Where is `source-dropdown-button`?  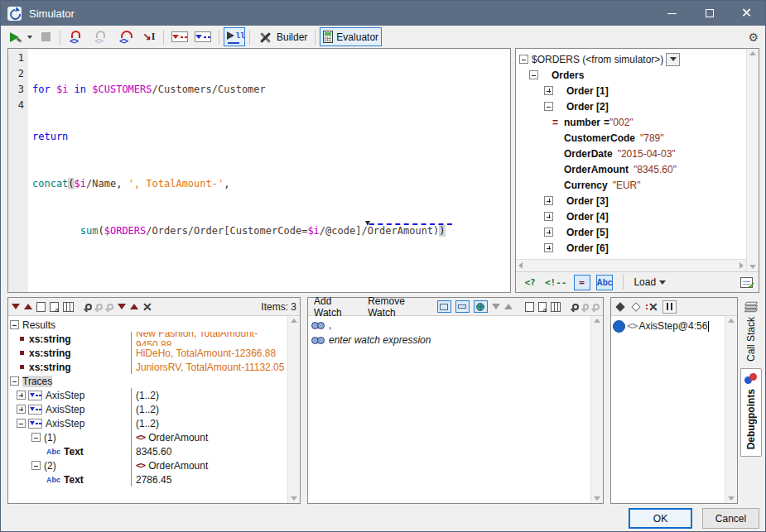 source-dropdown-button is located at coordinates (672, 60).